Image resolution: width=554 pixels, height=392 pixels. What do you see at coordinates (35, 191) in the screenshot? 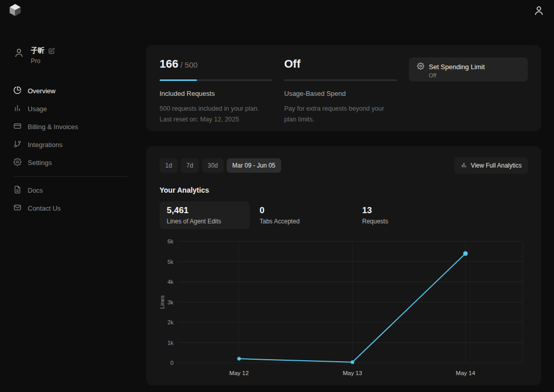
I see `sidebar-item-label: Docs` at bounding box center [35, 191].